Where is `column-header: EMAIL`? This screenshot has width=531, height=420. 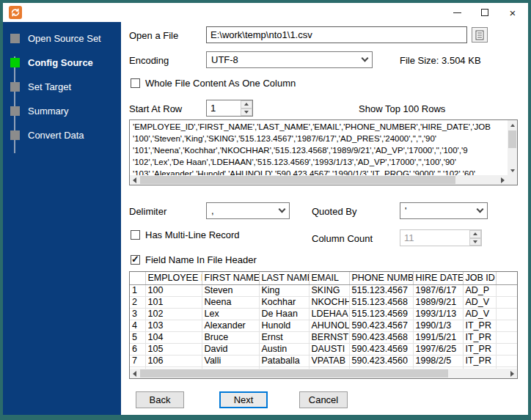 column-header: EMAIL is located at coordinates (329, 279).